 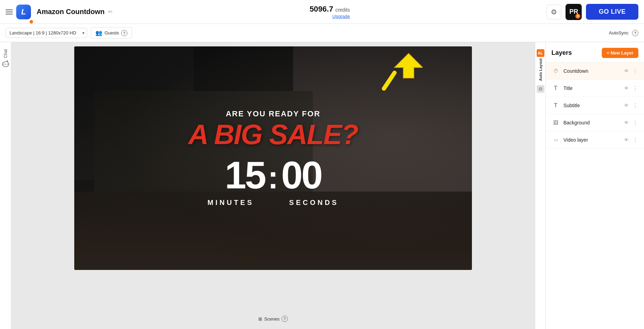 What do you see at coordinates (556, 88) in the screenshot?
I see `title-layer-icon: T` at bounding box center [556, 88].